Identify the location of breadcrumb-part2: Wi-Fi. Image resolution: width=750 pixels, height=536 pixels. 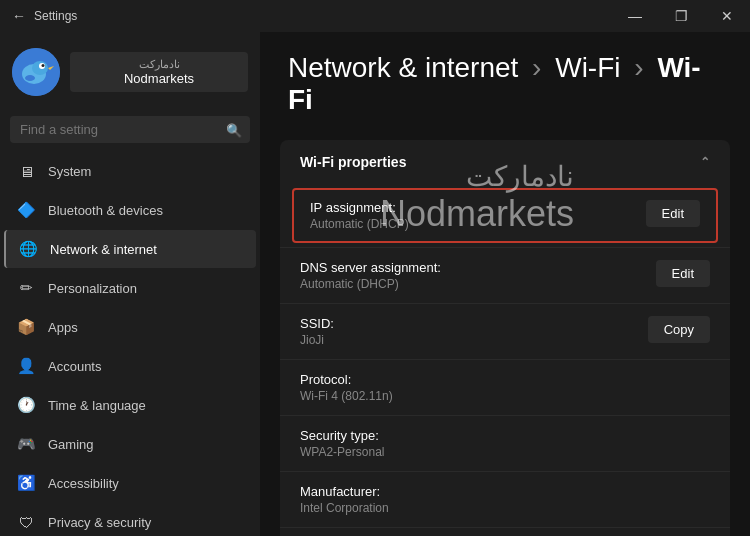
(588, 68).